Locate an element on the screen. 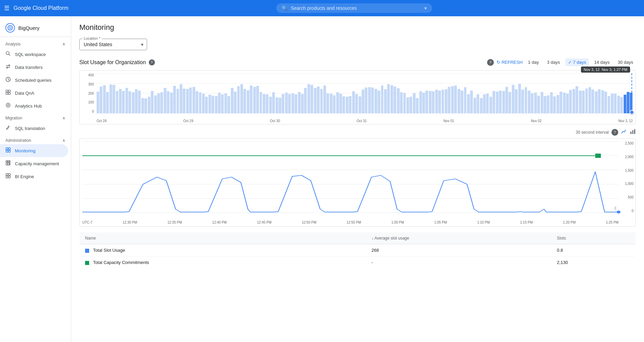 The height and width of the screenshot is (342, 644). refresh-button: ↻ REFRESH is located at coordinates (510, 62).